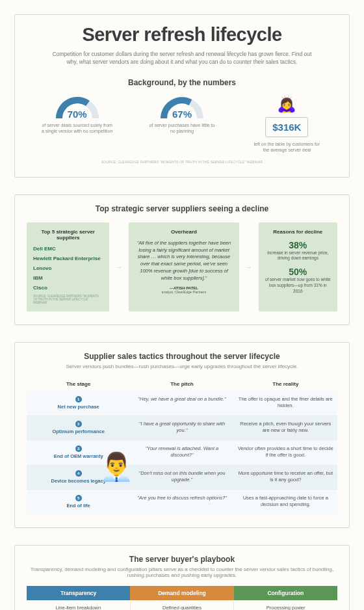 The height and width of the screenshot is (610, 364). I want to click on decline-heading: Top strategic server suppliers seeing a …, so click(182, 209).